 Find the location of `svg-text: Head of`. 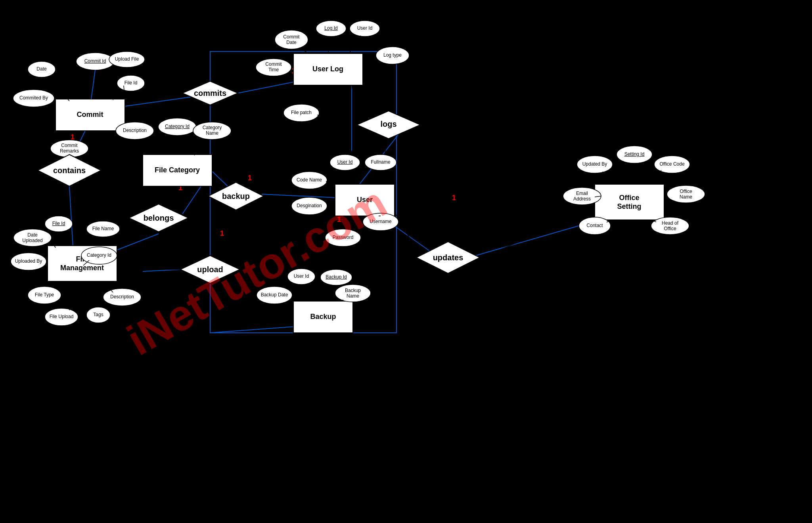

svg-text: Head of is located at coordinates (670, 223).